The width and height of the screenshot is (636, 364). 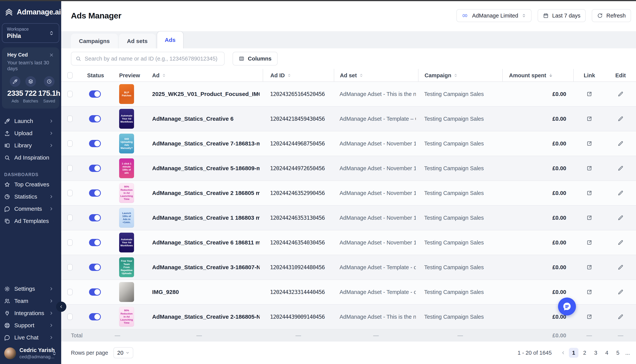 I want to click on sidebar-item-ad-templates: Ad Templates, so click(x=31, y=221).